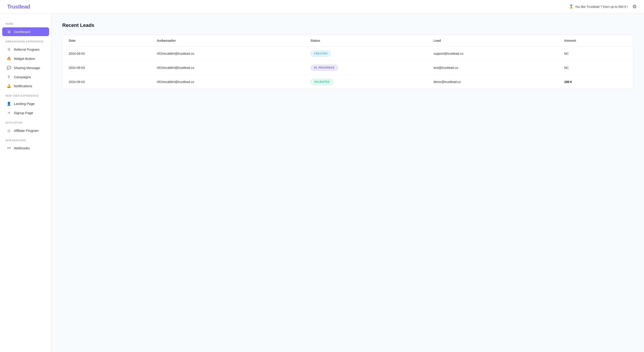 The image size is (644, 352). What do you see at coordinates (634, 7) in the screenshot?
I see `settings-button: ⚙` at bounding box center [634, 7].